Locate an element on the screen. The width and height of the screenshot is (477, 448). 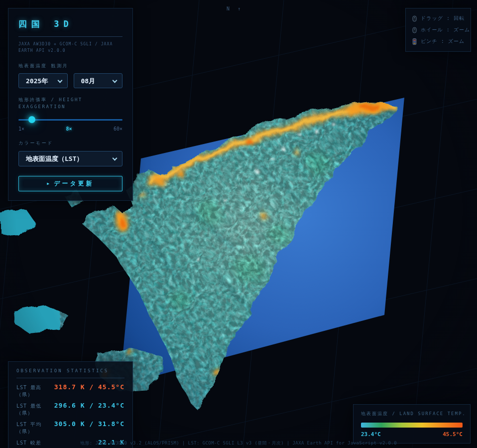
compass: N ↑ is located at coordinates (234, 9).